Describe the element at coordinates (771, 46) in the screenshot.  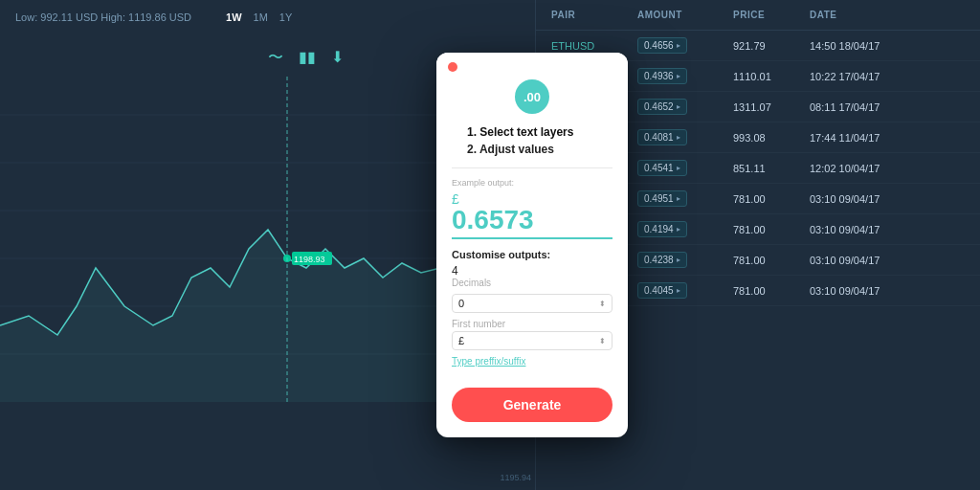
I see `price-cell: 921.79` at that location.